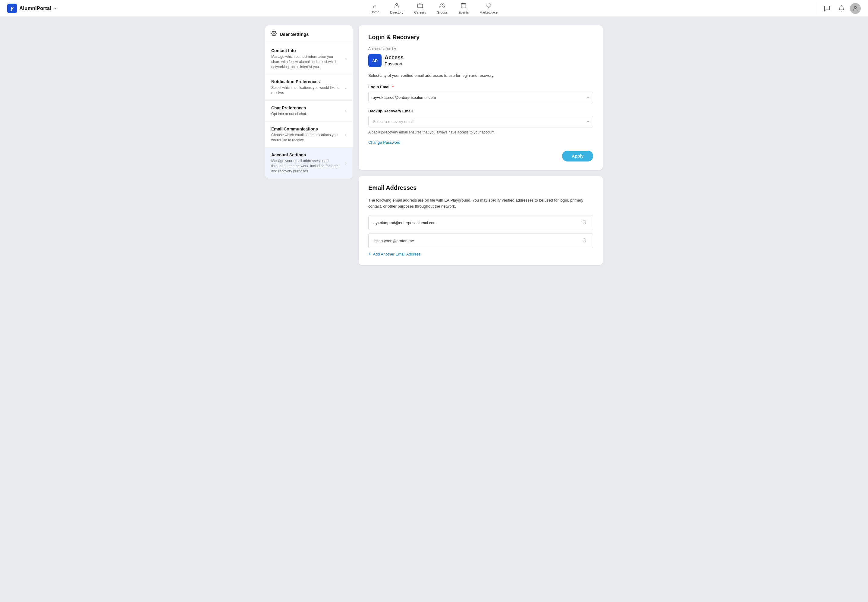 This screenshot has height=602, width=868. I want to click on logo-icon: y, so click(12, 8).